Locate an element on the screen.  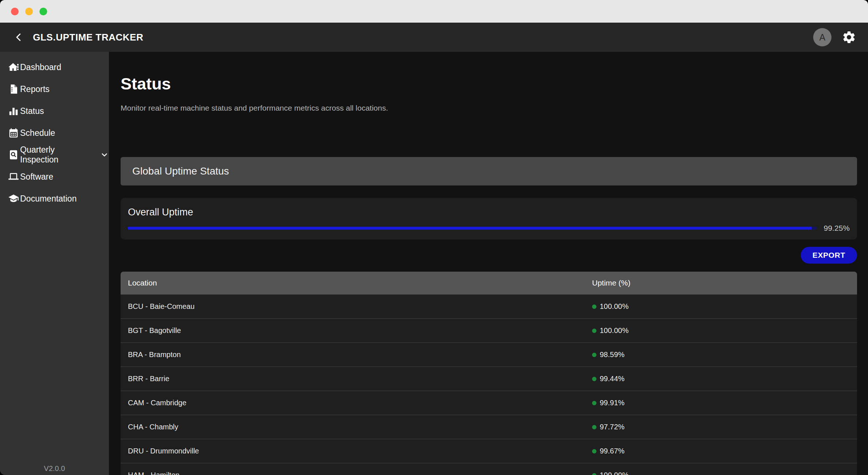
home-icon is located at coordinates (14, 67).